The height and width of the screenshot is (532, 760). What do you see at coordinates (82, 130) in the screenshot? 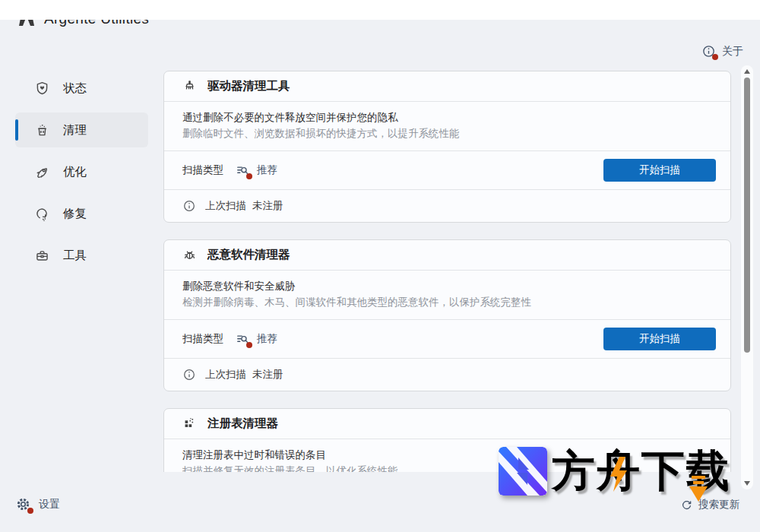
I see `sidebar-item-cleanup: 清理` at bounding box center [82, 130].